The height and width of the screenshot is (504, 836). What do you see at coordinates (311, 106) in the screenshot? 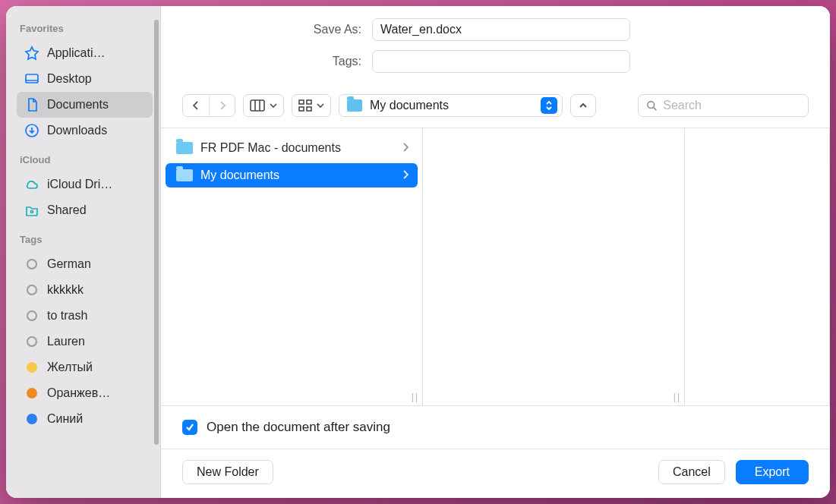
I see `group-by-control` at bounding box center [311, 106].